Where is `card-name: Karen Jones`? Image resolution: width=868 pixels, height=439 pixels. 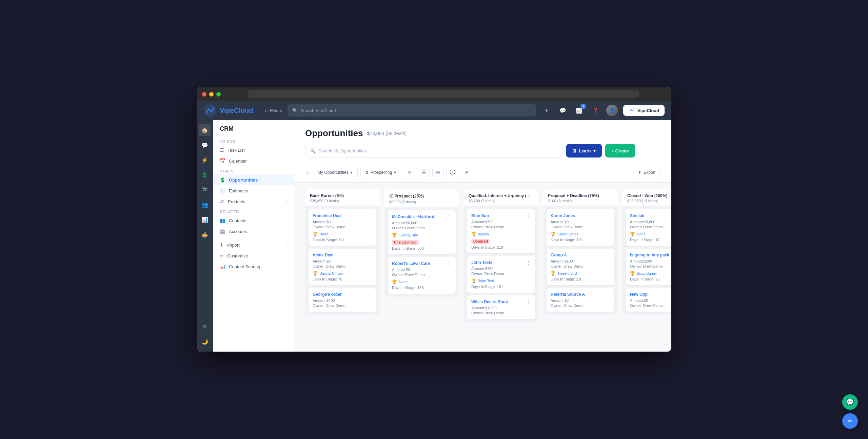
card-name: Karen Jones is located at coordinates (577, 216).